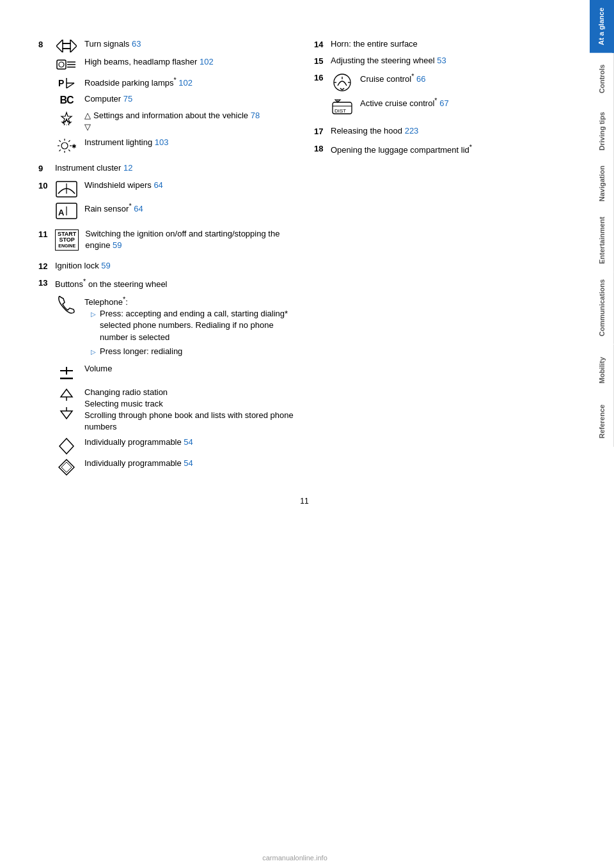 This screenshot has width=614, height=868. Describe the element at coordinates (67, 240) in the screenshot. I see `start-stop-icon: START STOP ENGINE` at that location.